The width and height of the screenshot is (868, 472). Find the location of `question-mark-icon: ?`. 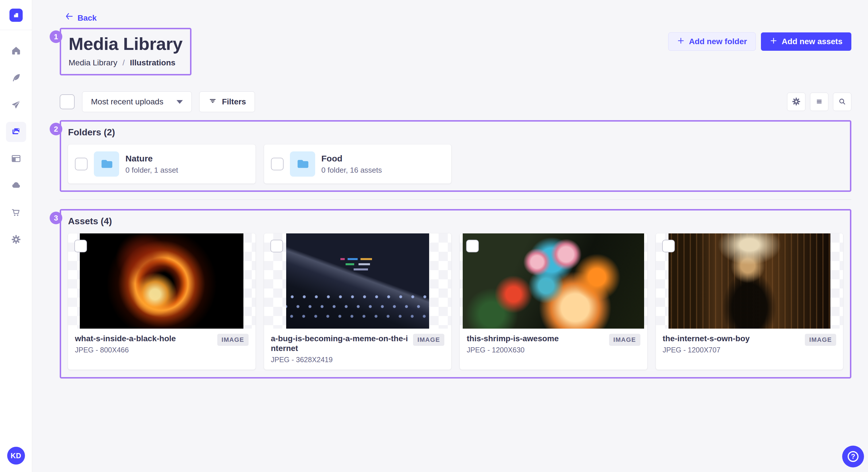

question-mark-icon: ? is located at coordinates (853, 457).